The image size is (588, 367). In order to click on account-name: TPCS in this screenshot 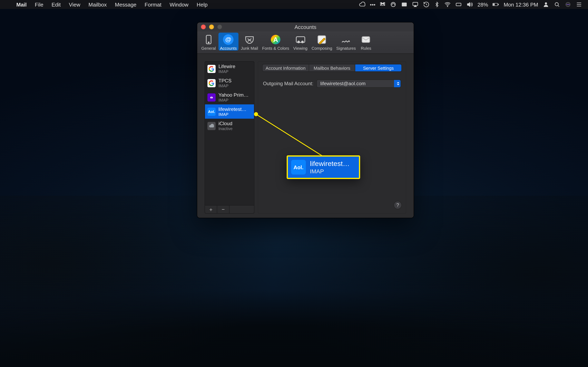, I will do `click(225, 81)`.